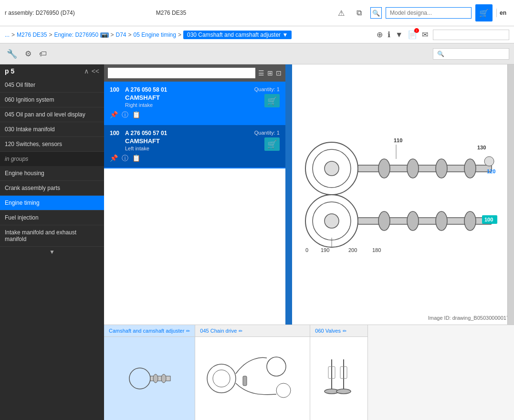  Describe the element at coordinates (136, 115) in the screenshot. I see `part-doc-icon-1: 📋` at that location.